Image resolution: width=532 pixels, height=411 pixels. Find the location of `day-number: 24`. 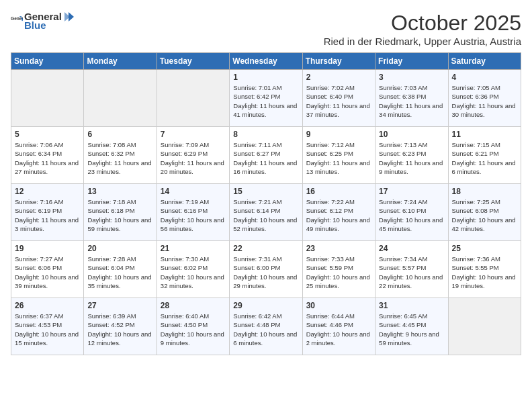

day-number: 24 is located at coordinates (411, 248).